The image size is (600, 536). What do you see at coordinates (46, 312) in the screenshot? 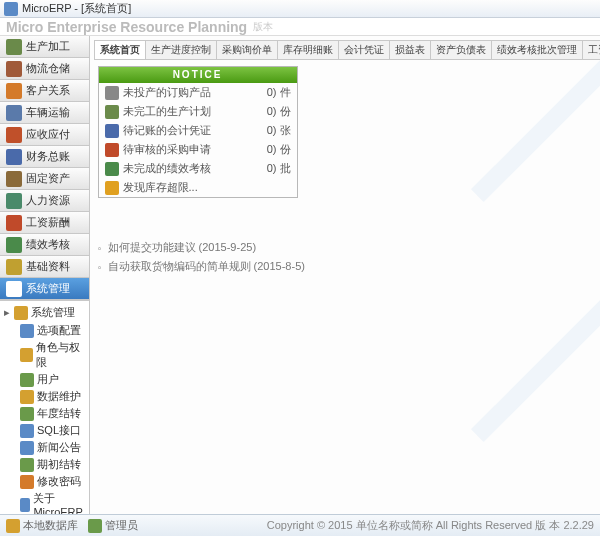
I see `tree-root: ▸ 系统管理` at bounding box center [46, 312].